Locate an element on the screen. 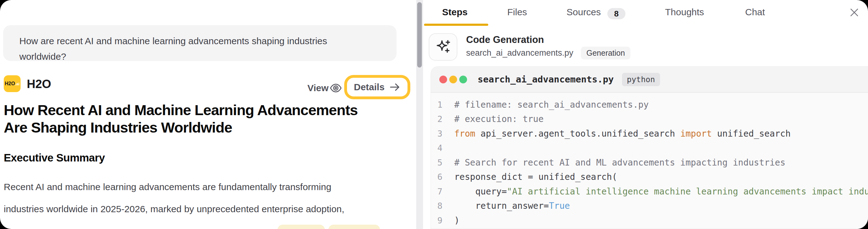  code-line: 2# execution: true is located at coordinates (650, 119).